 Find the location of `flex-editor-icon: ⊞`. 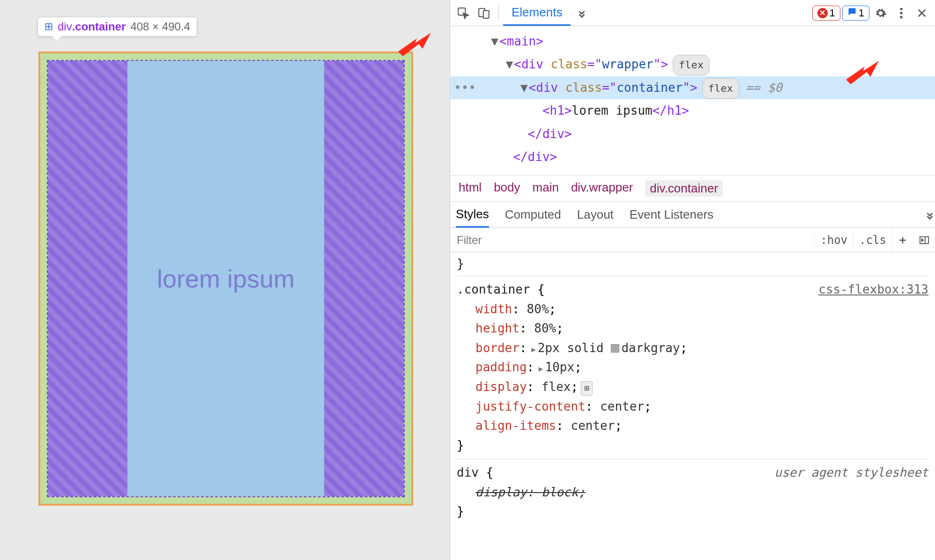

flex-editor-icon: ⊞ is located at coordinates (586, 389).